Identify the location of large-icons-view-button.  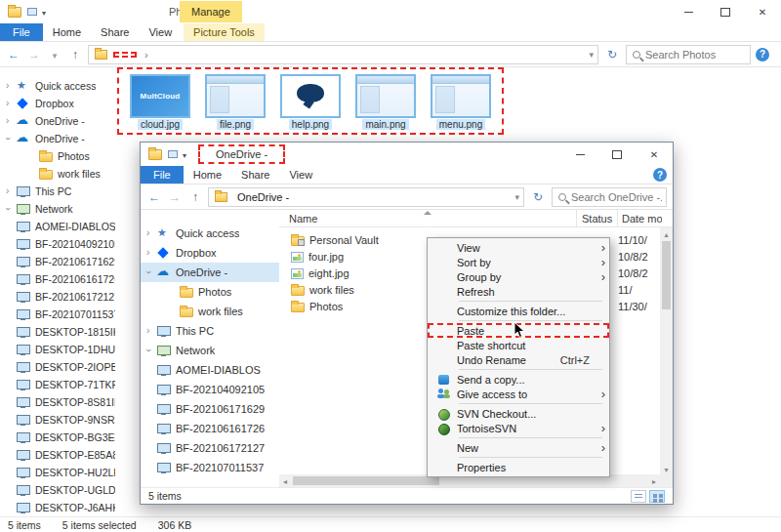
(657, 496).